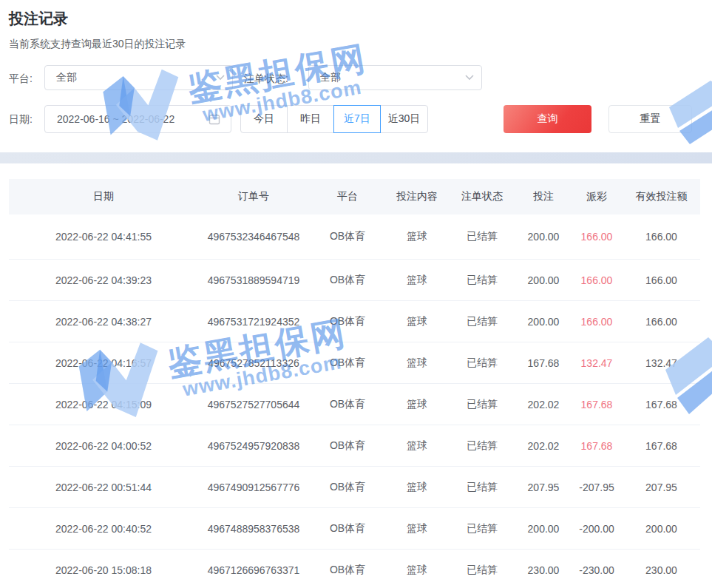  What do you see at coordinates (355, 529) in the screenshot?
I see `table-row: 2022-06-22 00:40:524967488958376538OB体育篮…` at bounding box center [355, 529].